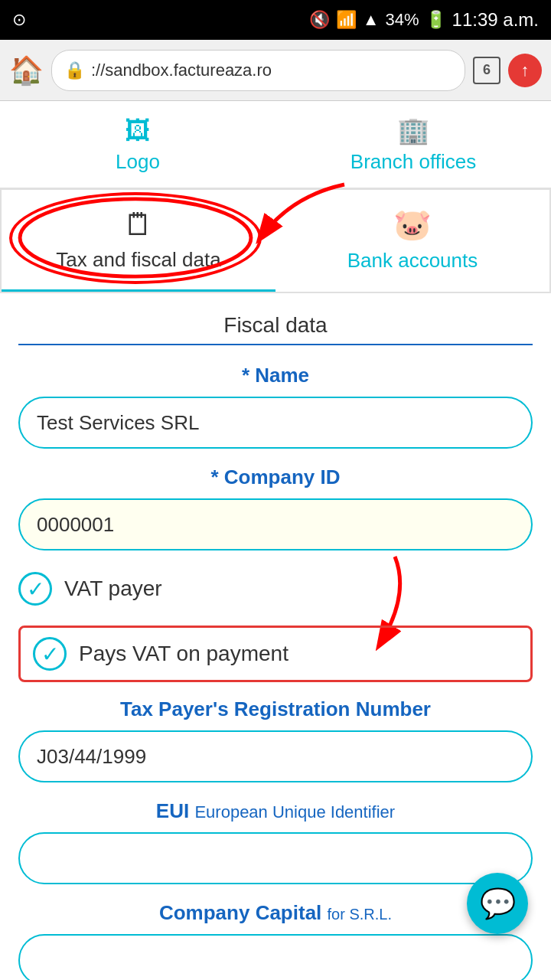 The image size is (551, 980). I want to click on pays-vat-checkbox: ✓, so click(50, 654).